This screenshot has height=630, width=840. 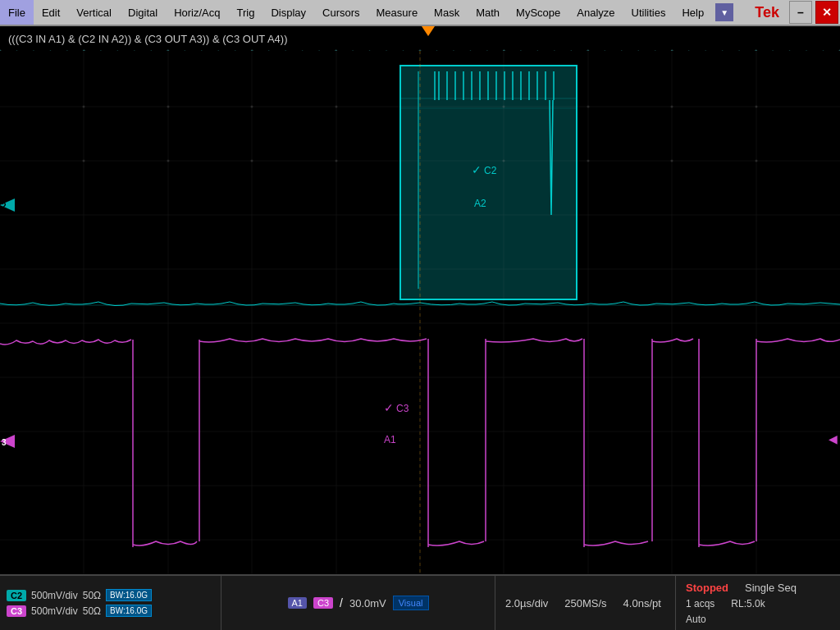 I want to click on menu-vertical: Vertical, so click(x=94, y=12).